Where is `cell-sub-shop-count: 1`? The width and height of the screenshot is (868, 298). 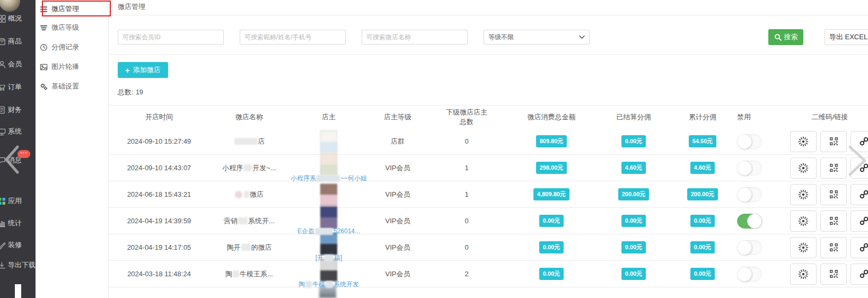 cell-sub-shop-count: 1 is located at coordinates (467, 194).